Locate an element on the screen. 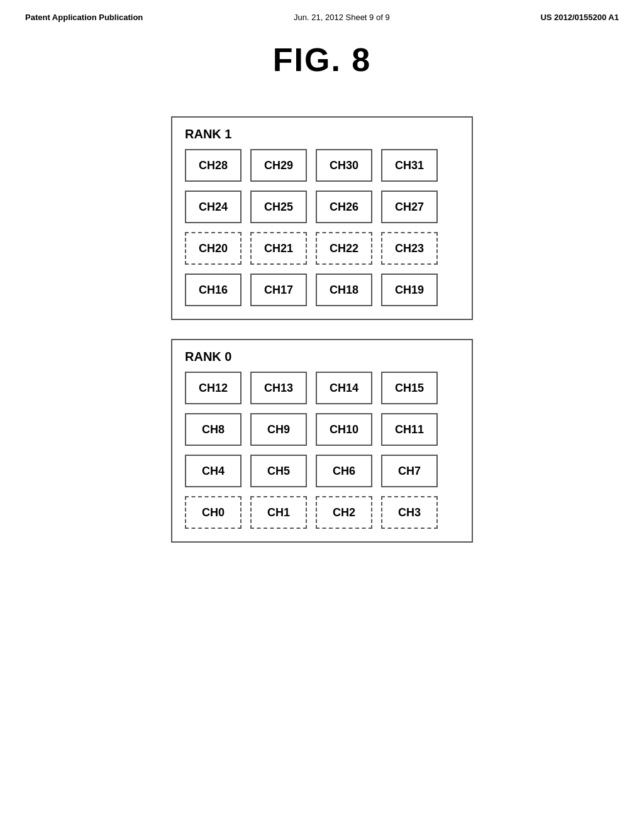 The image size is (644, 830). channel-cell: CH6 is located at coordinates (344, 471).